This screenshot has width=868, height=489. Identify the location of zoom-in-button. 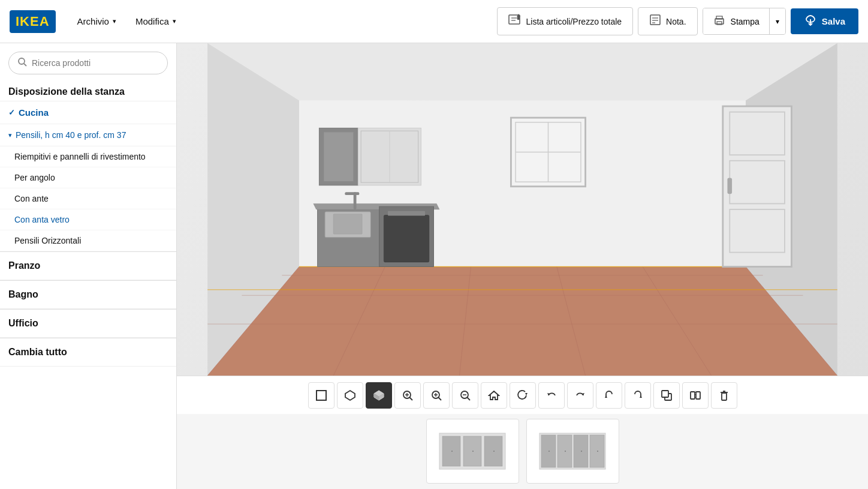
(436, 395).